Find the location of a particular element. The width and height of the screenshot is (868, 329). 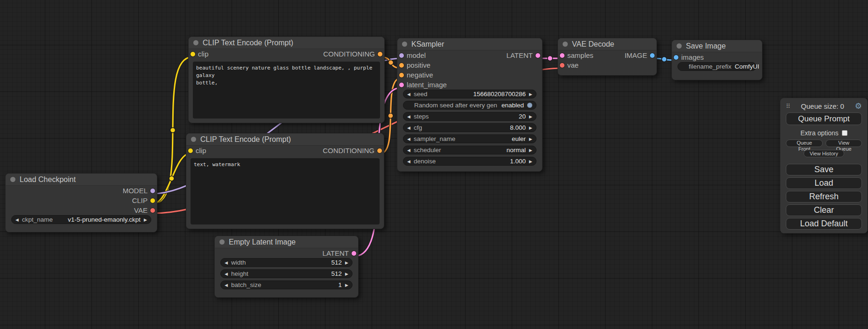

load-button: Load is located at coordinates (824, 183).